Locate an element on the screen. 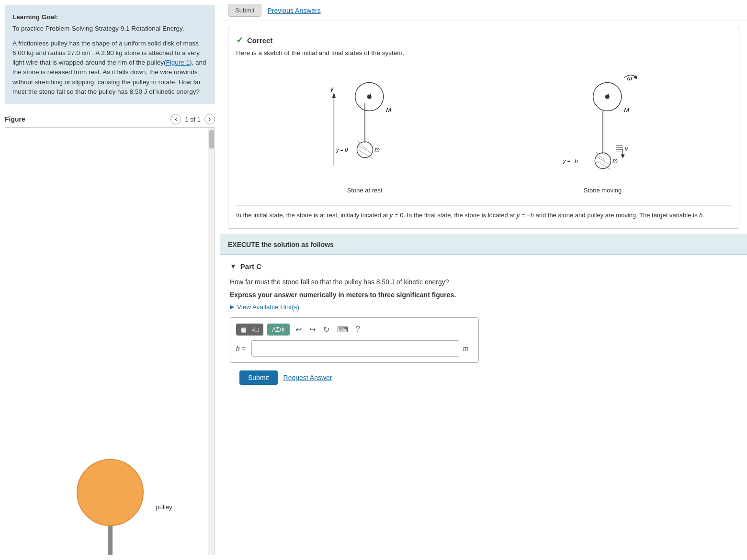 This screenshot has height=560, width=747. diagram-final: ω r M v is located at coordinates (603, 131).